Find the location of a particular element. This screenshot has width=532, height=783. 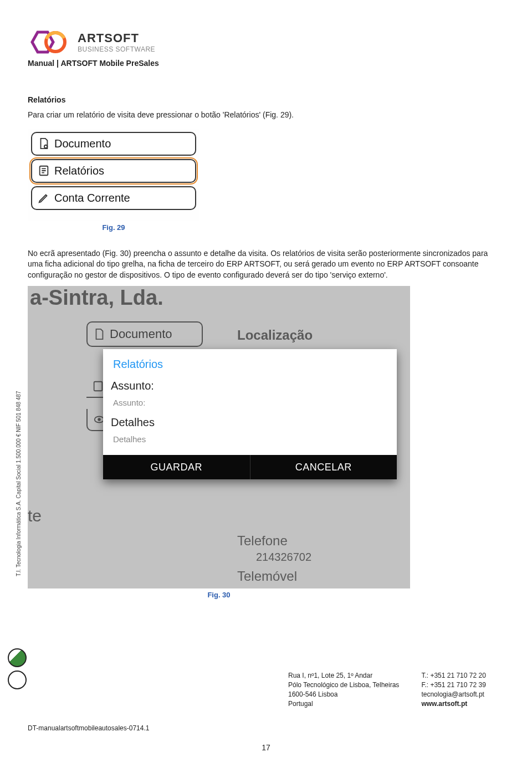

detalhes-input: Detalhes is located at coordinates (250, 441).